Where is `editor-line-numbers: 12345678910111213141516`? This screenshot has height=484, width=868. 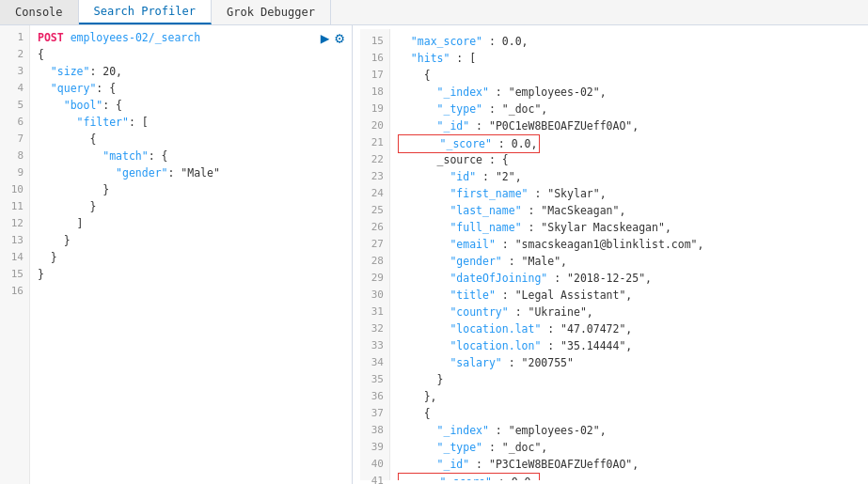 editor-line-numbers: 12345678910111213141516 is located at coordinates (15, 255).